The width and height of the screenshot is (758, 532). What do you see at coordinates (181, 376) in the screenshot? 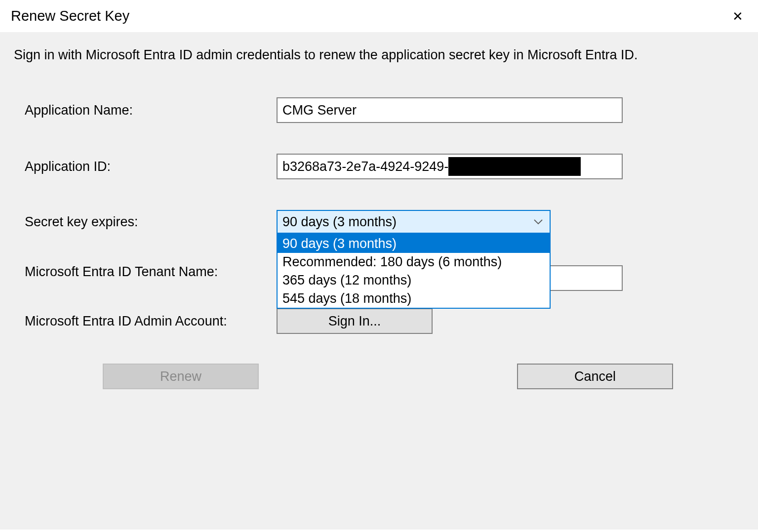
I see `renew-button: Renew` at bounding box center [181, 376].